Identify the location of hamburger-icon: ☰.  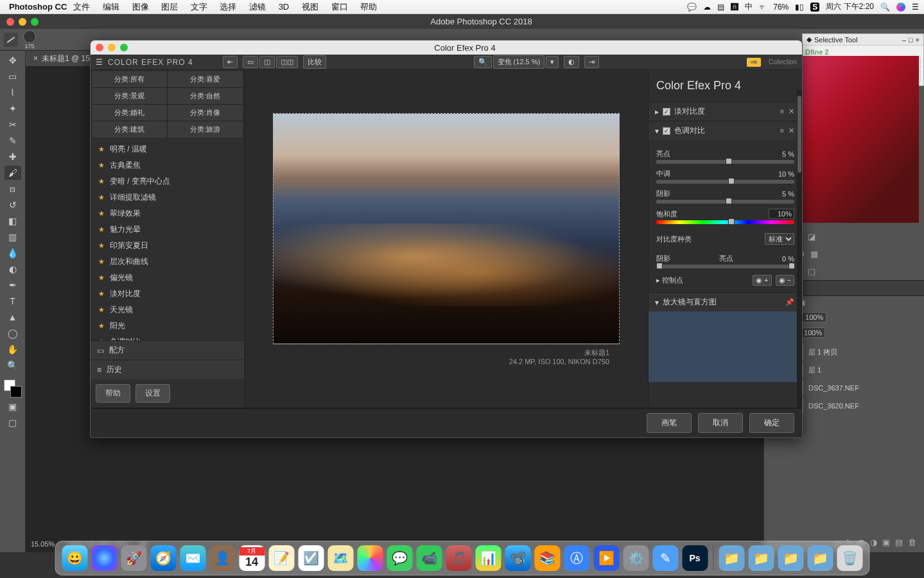
(99, 62).